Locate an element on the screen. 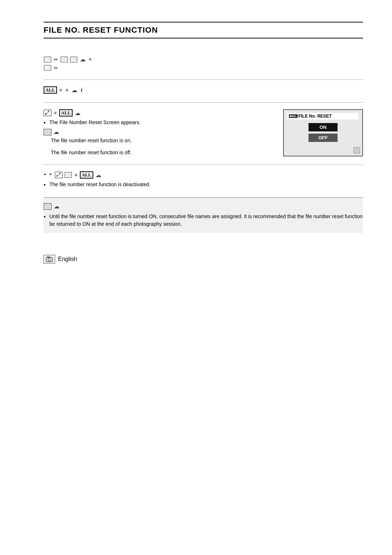 The height and width of the screenshot is (555, 392). note-icon-cloud: ☁ is located at coordinates (57, 206).